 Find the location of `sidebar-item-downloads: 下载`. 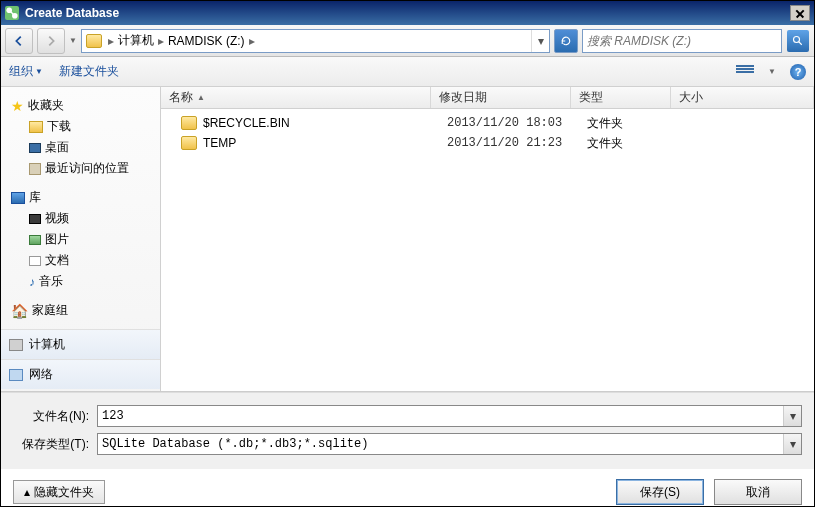

sidebar-item-downloads: 下载 is located at coordinates (84, 126).